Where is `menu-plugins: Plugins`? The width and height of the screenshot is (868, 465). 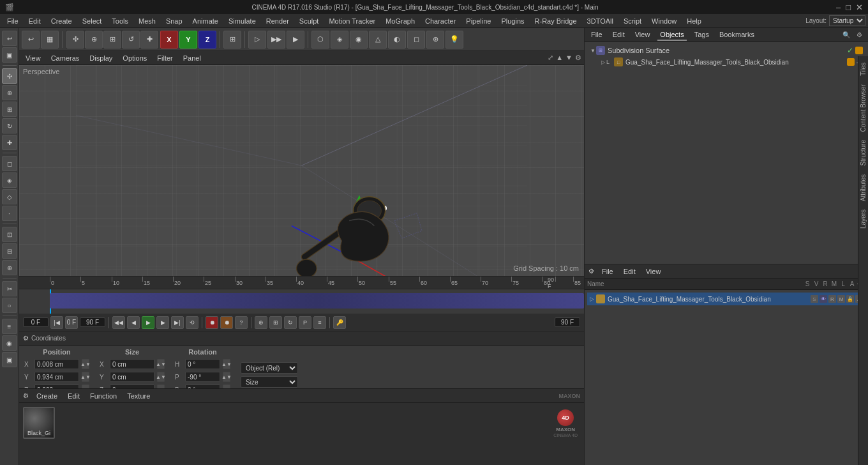 menu-plugins: Plugins is located at coordinates (513, 21).